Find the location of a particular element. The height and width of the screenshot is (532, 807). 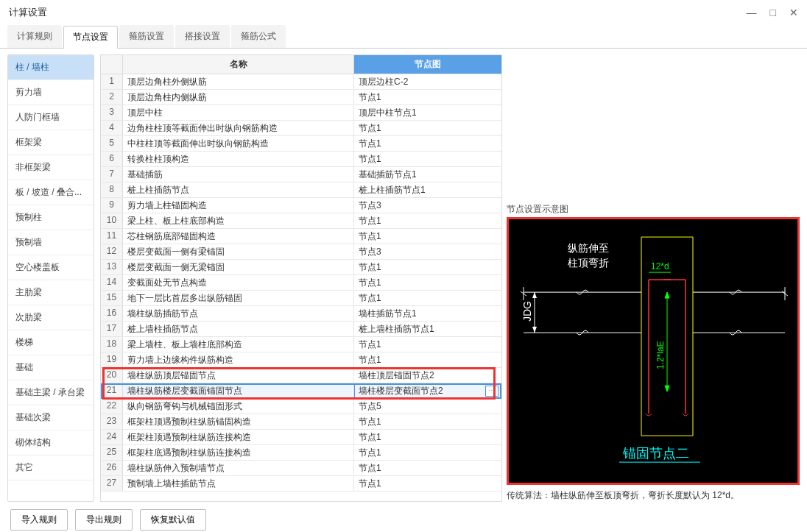

row-name: 顶层边角柱内侧纵筋 is located at coordinates (239, 97).